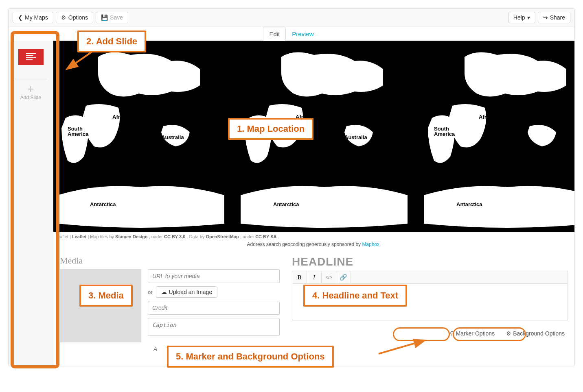 The height and width of the screenshot is (392, 583). What do you see at coordinates (164, 292) in the screenshot?
I see `cloud-upload-icon: ☁` at bounding box center [164, 292].